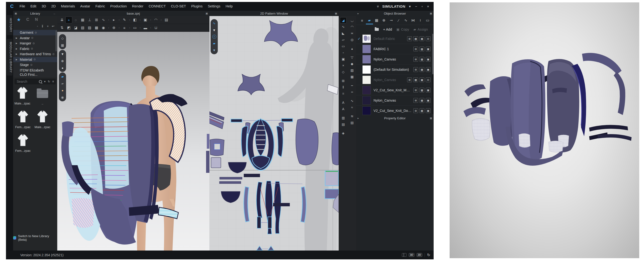  Describe the element at coordinates (35, 43) in the screenshot. I see `library-tree-item: ▶ Hanger ⊙` at that location.